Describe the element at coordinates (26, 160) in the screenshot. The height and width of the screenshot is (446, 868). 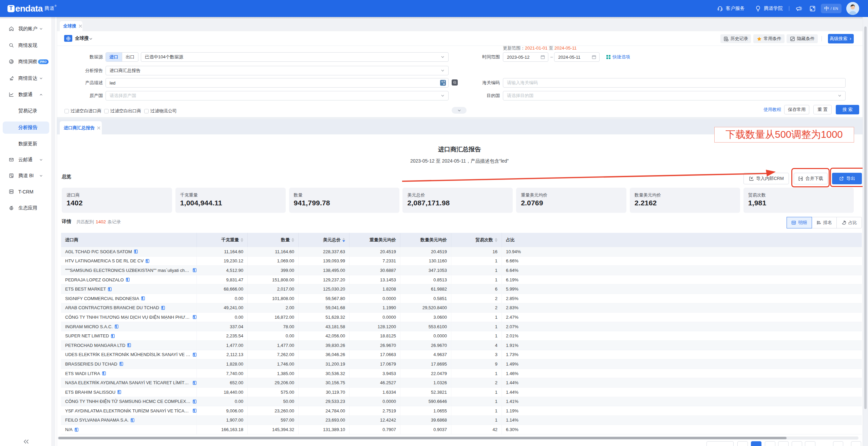
I see `sidebar-item-cloud-mail: 云邮通` at that location.